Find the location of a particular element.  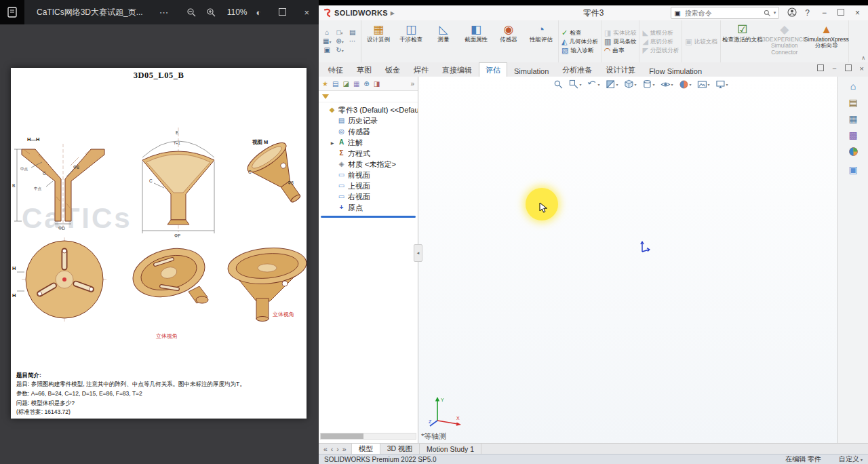

tree-item: ▤ 历史记录 is located at coordinates (368, 121).